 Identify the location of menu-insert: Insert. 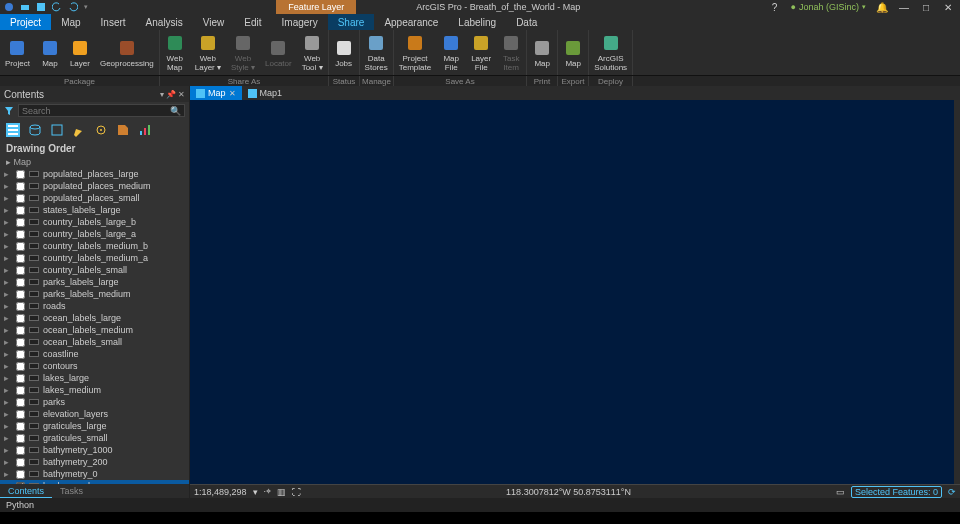
(114, 22).